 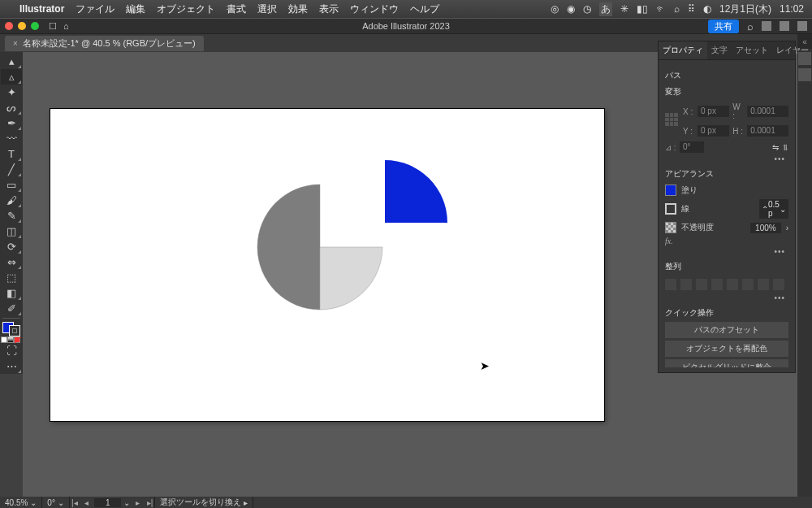 I want to click on minimize-window-icon, so click(x=22, y=26).